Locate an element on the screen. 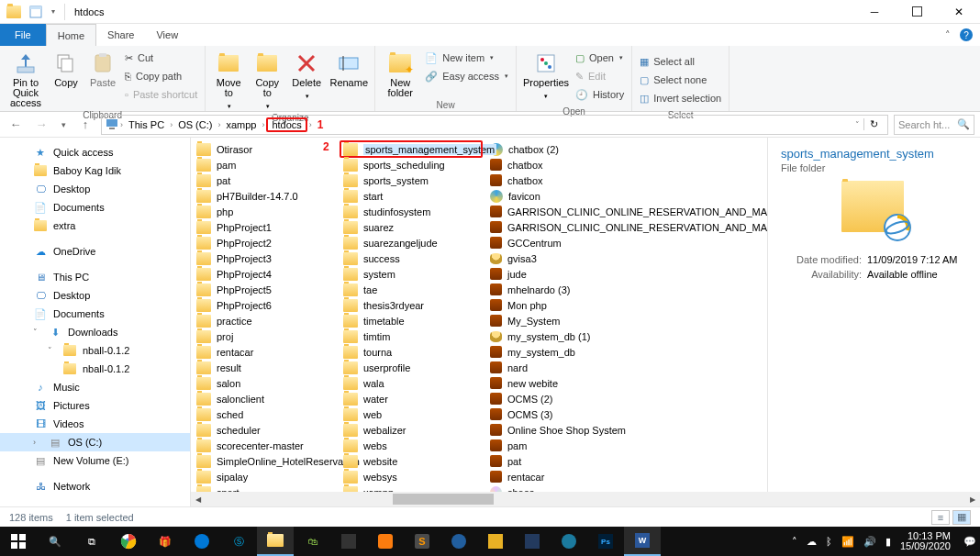 This screenshot has width=980, height=556. up-button: ↑ is located at coordinates (85, 125).